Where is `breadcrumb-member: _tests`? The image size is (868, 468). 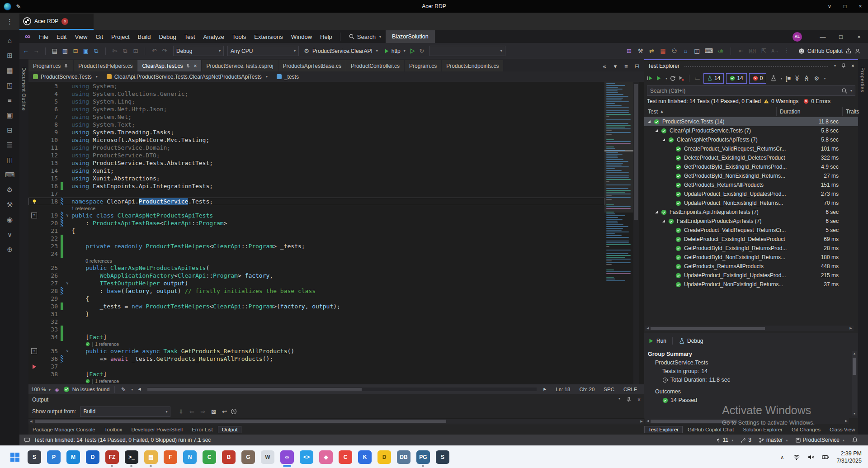 breadcrumb-member: _tests is located at coordinates (288, 77).